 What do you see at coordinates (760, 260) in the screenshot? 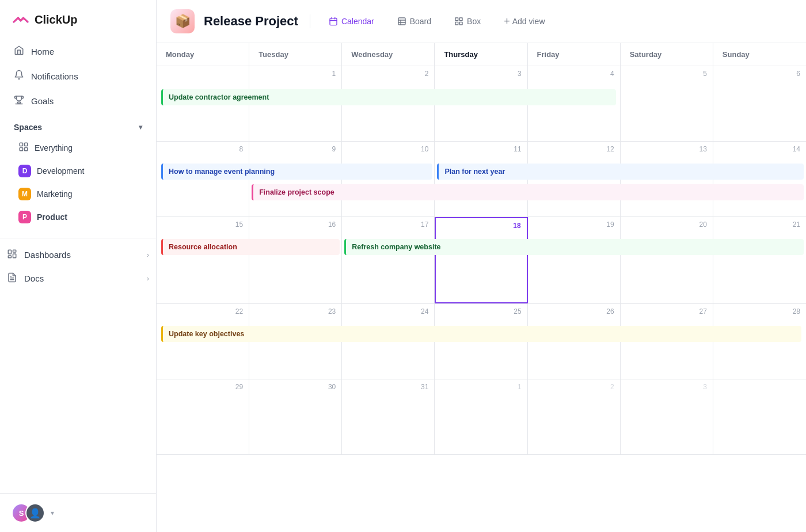
I see `cell-w2-sun: 21` at bounding box center [760, 260].